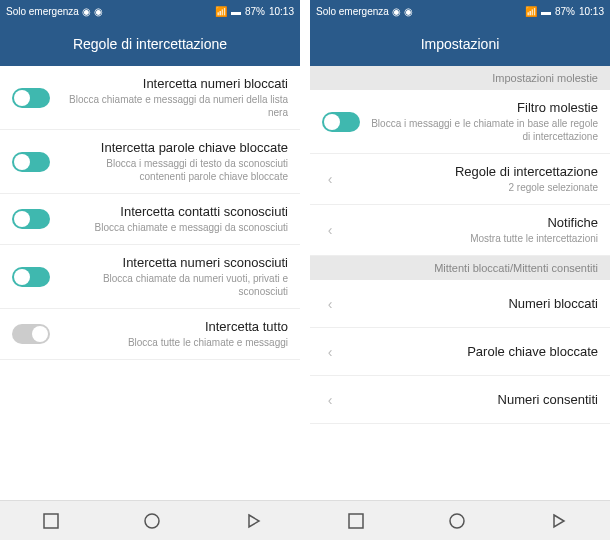 The height and width of the screenshot is (540, 610). What do you see at coordinates (31, 334) in the screenshot?
I see `toggle-block-all` at bounding box center [31, 334].